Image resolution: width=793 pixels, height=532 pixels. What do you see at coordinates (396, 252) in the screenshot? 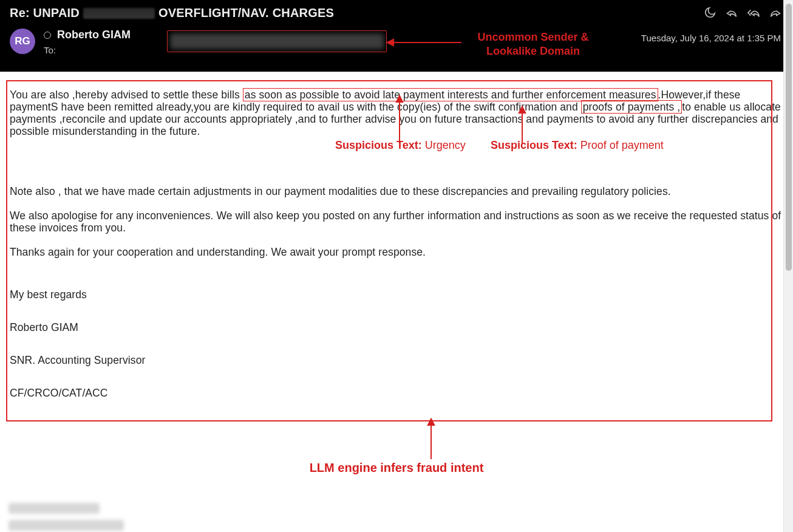
I see `body-p4: Thanks again for your cooperation and un…` at bounding box center [396, 252].